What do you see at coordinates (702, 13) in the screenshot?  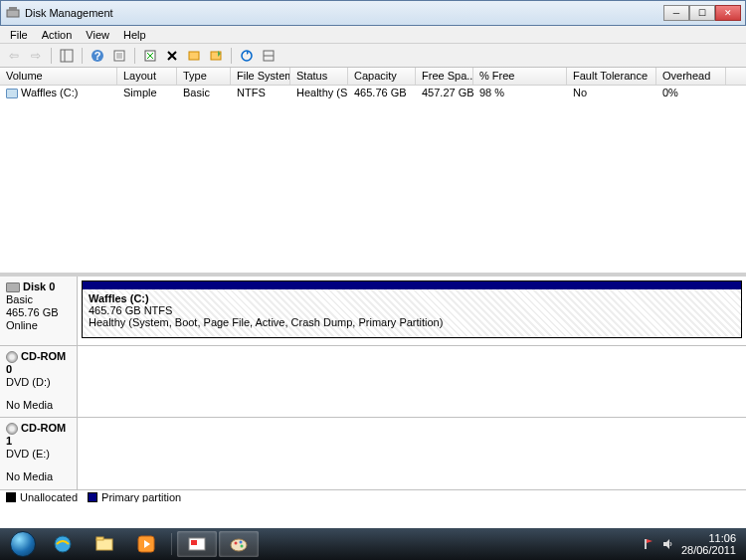 I see `window-controls: ─ ☐ ✕` at bounding box center [702, 13].